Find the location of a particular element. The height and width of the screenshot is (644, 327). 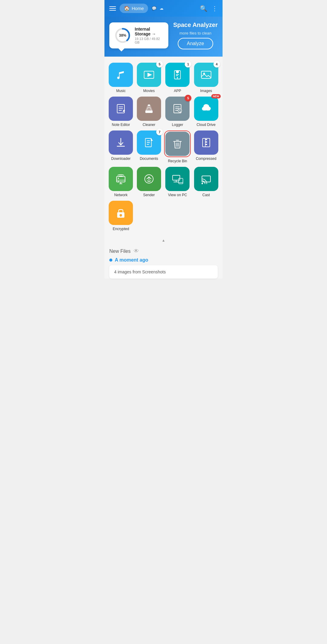

app-item-compressed: Compressed is located at coordinates (206, 147).